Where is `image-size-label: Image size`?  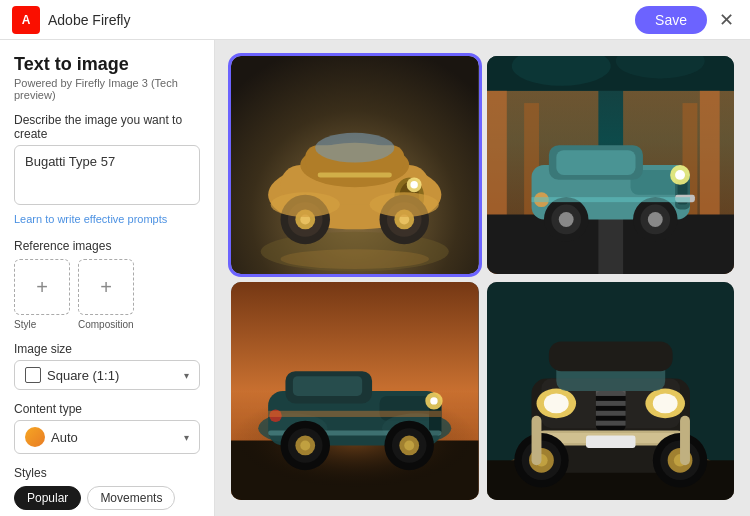 image-size-label: Image size is located at coordinates (107, 349).